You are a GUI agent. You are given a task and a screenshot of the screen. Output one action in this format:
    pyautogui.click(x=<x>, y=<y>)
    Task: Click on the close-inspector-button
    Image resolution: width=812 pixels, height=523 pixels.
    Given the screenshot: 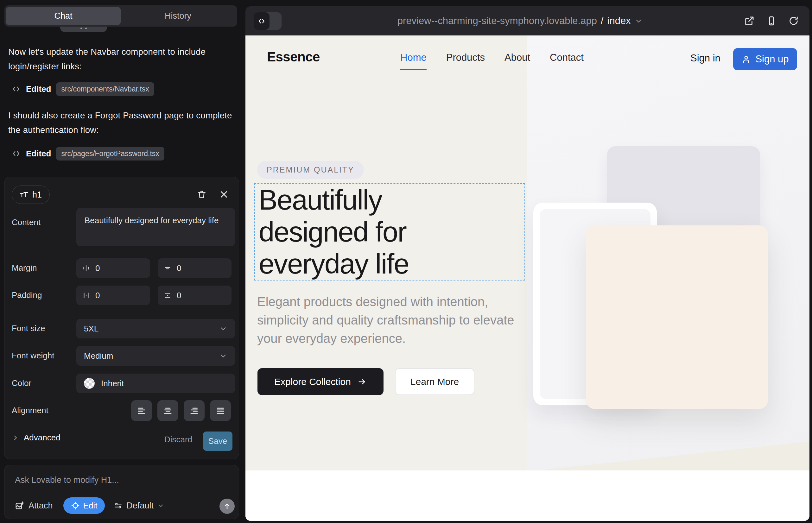 What is the action you would take?
    pyautogui.click(x=224, y=194)
    